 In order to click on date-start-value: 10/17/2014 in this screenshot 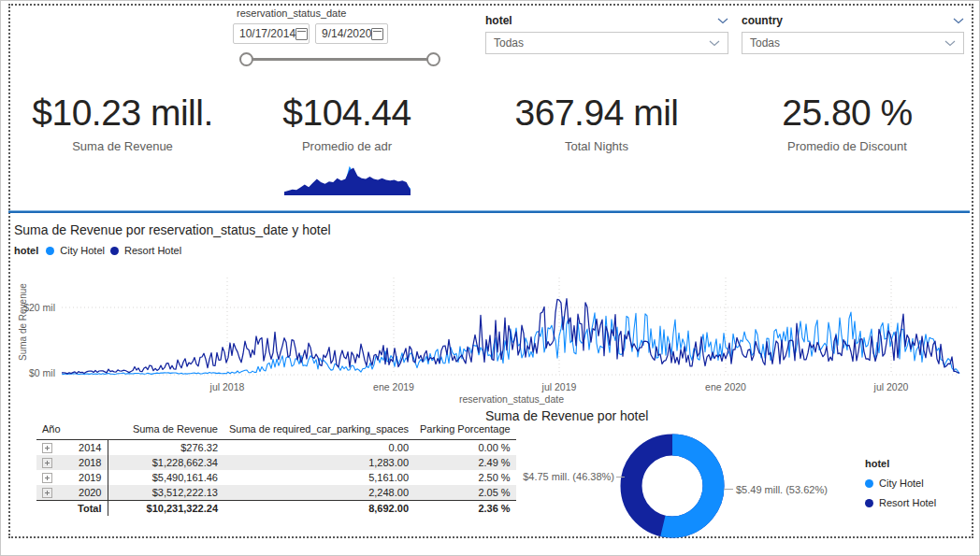, I will do `click(267, 34)`.